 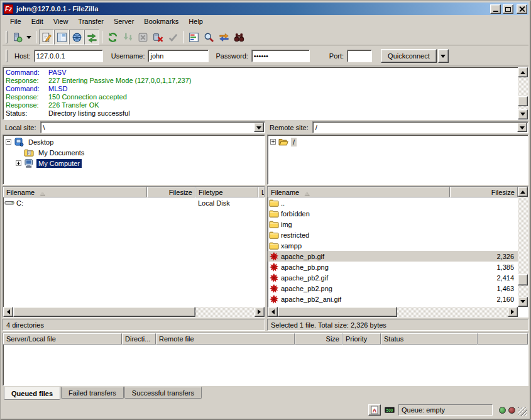 What do you see at coordinates (393, 224) in the screenshot?
I see `table-row: img` at bounding box center [393, 224].